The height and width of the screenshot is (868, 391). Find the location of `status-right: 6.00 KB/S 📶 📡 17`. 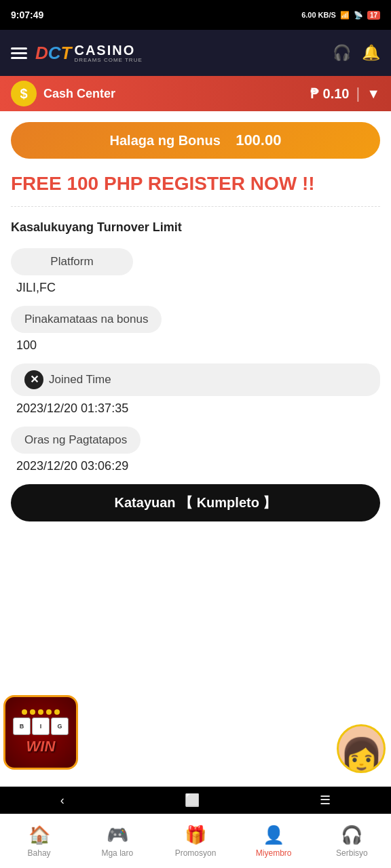

status-right: 6.00 KB/S 📶 📡 17 is located at coordinates (341, 15).